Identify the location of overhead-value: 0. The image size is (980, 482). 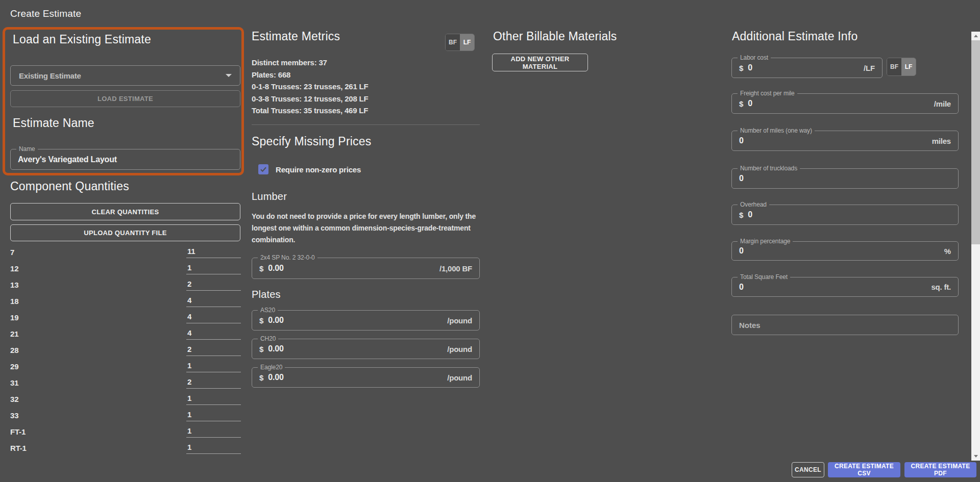
(750, 215).